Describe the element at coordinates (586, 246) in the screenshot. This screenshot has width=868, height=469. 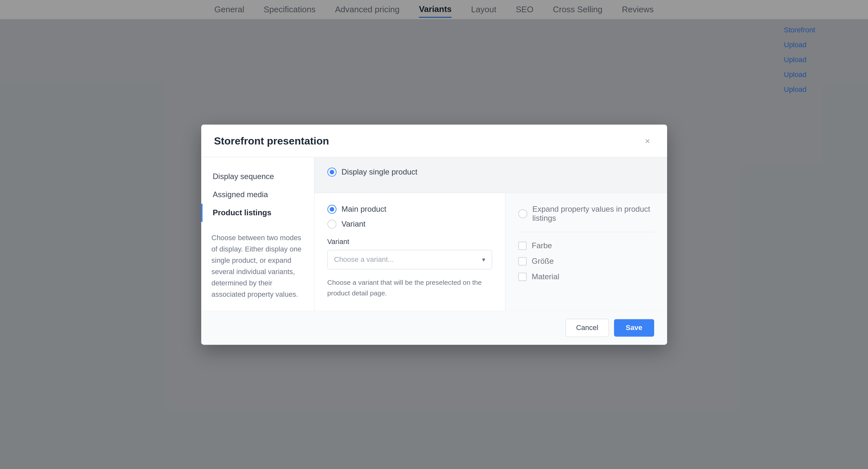
I see `property-farbe-item: Farbe` at that location.